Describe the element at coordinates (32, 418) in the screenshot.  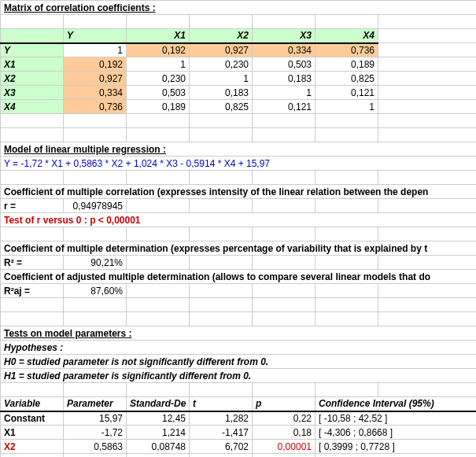
I see `param-var: Constant` at that location.